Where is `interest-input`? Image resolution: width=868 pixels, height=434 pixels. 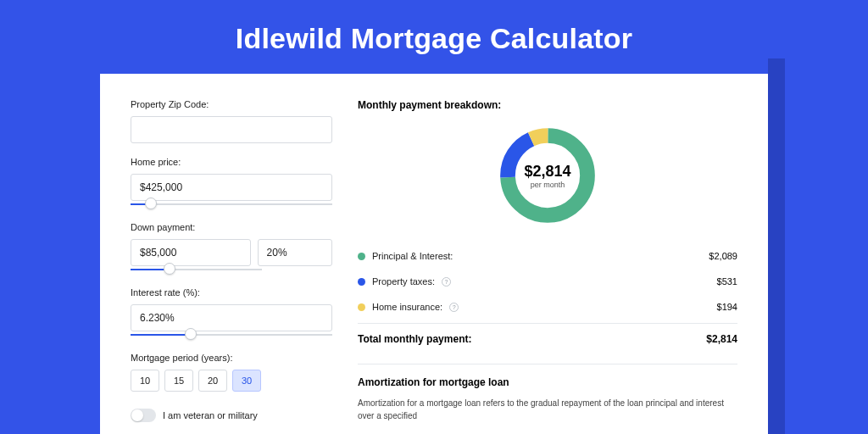
interest-input is located at coordinates (231, 318).